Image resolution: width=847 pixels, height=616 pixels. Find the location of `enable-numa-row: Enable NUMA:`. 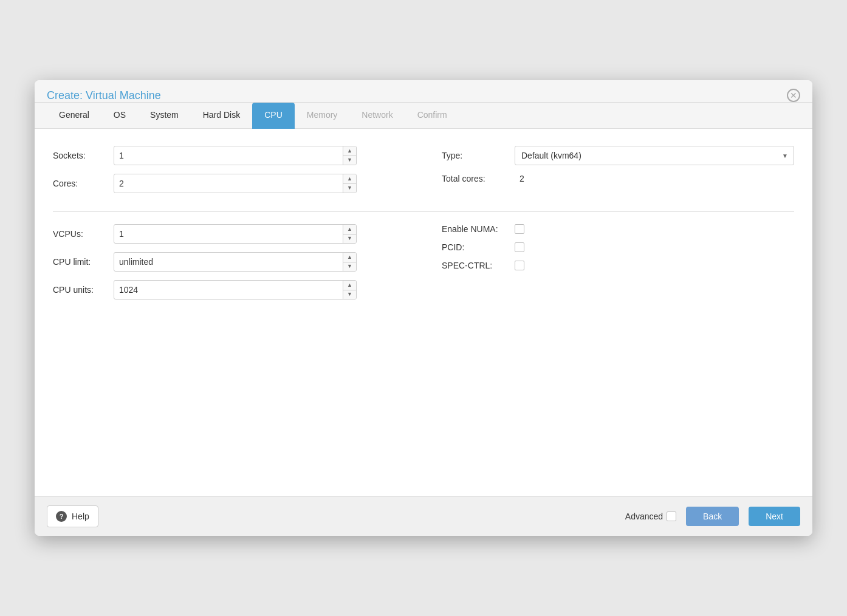

enable-numa-row: Enable NUMA: is located at coordinates (618, 229).